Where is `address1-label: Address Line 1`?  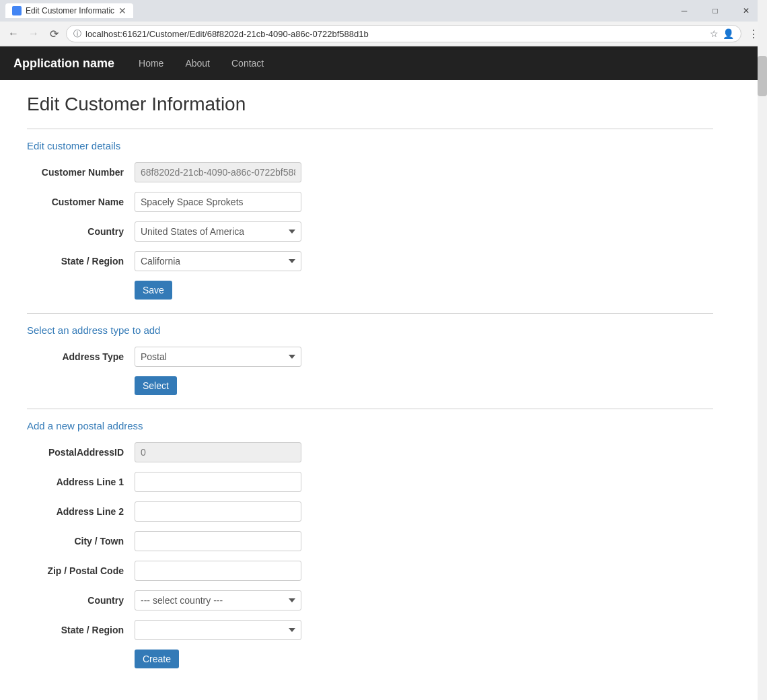
address1-label: Address Line 1 is located at coordinates (81, 482).